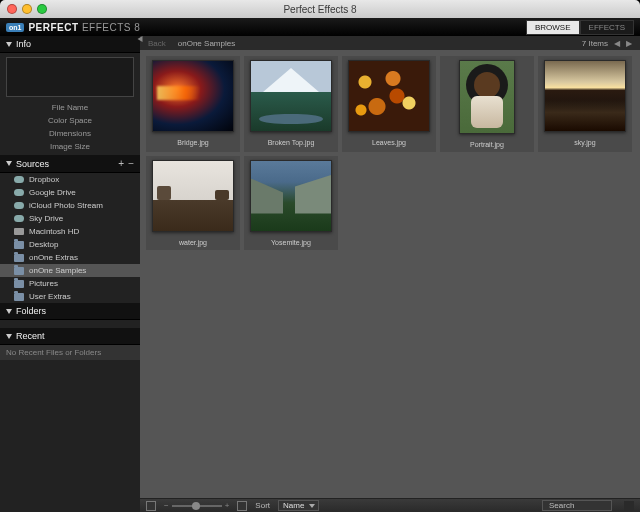 The height and width of the screenshot is (512, 640). I want to click on sidebar-item-icloud-photo-stream: iCloud Photo Stream, so click(70, 206).